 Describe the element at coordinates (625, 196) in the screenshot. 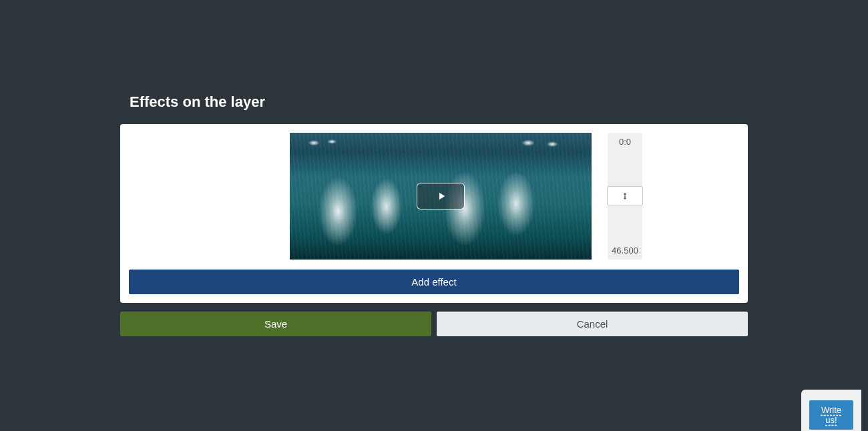

I see `timeline-slider: 0:0 46.500` at that location.